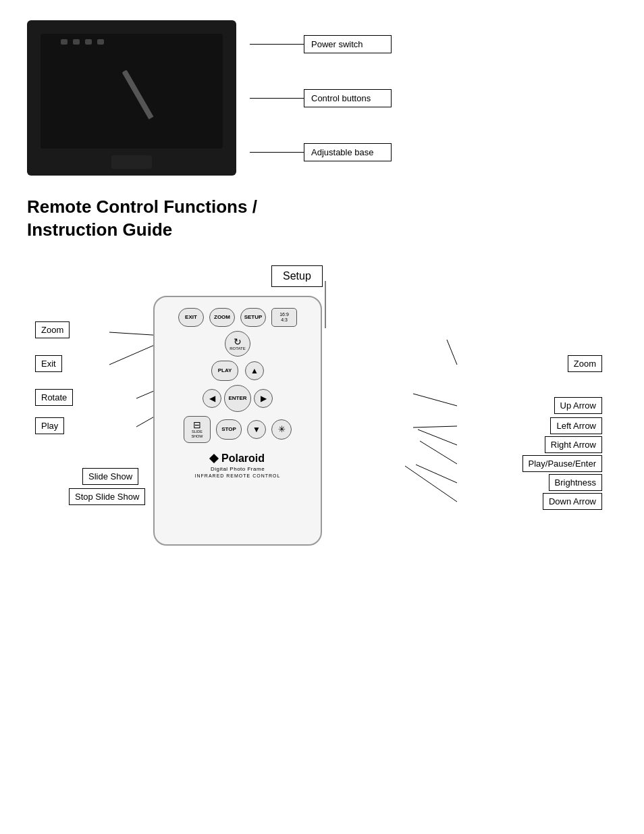 This screenshot has height=834, width=644. Describe the element at coordinates (111, 477) in the screenshot. I see `label-slideshow: Slide Show` at that location.